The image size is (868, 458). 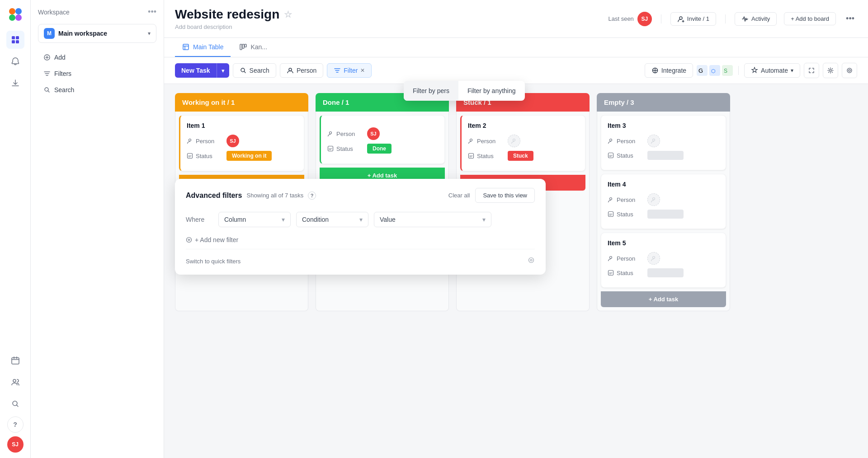 What do you see at coordinates (664, 202) in the screenshot?
I see `column-empty: Empty / 3 Item 3 Person` at bounding box center [664, 202].